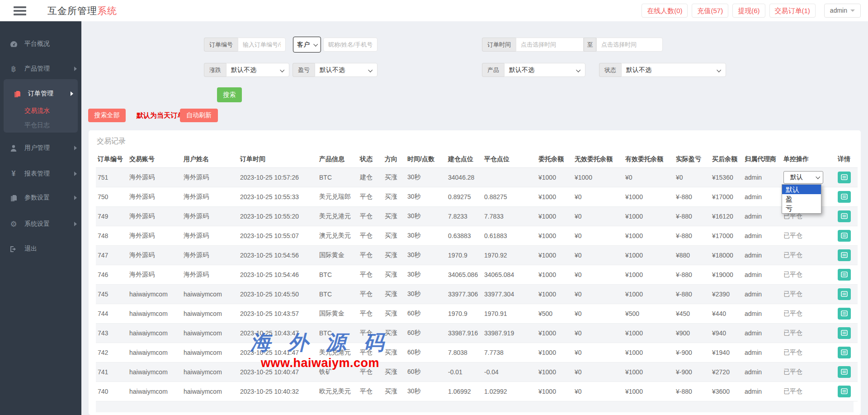 The height and width of the screenshot is (415, 868). What do you see at coordinates (749, 11) in the screenshot?
I see `withdraw-badge: 提现(6)` at bounding box center [749, 11].